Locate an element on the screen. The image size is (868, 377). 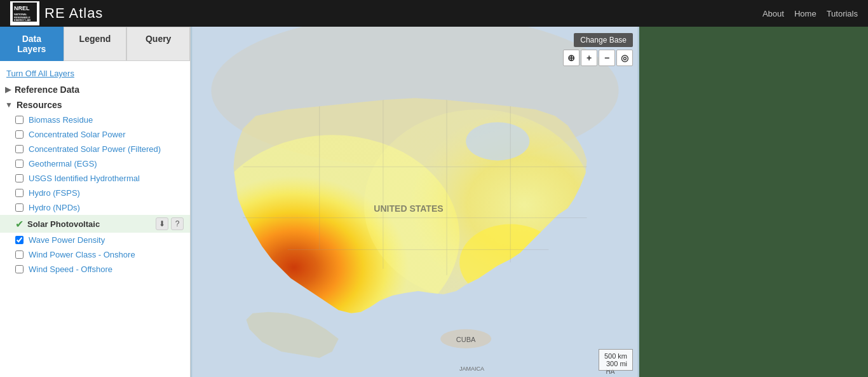
top-nav: NREL NATIONAL RENEWABLE ENERGY LAB RE At… is located at coordinates (434, 13).